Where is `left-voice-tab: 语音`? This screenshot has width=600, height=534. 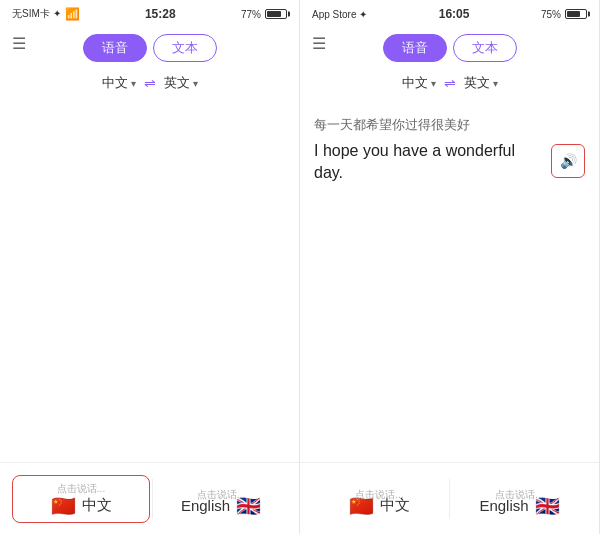
left-voice-tab: 语音 is located at coordinates (115, 48).